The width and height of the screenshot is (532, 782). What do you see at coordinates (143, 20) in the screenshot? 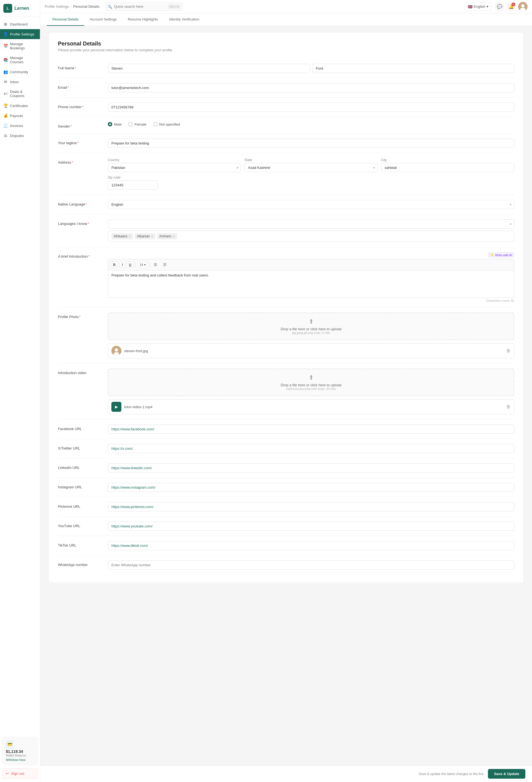
I see `tab-resume-highlights: Resume Highlights` at bounding box center [143, 20].